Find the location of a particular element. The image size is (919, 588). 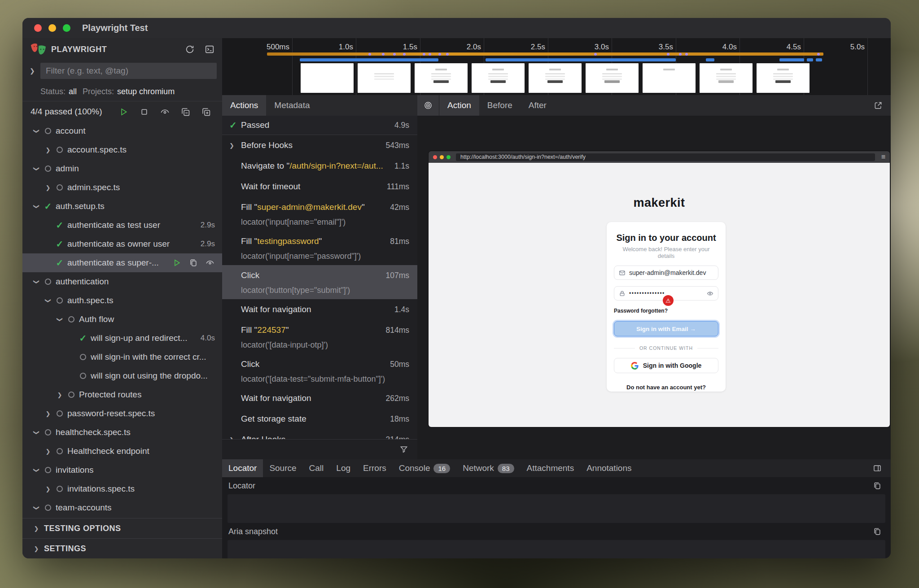

tab-log: Log is located at coordinates (343, 468).